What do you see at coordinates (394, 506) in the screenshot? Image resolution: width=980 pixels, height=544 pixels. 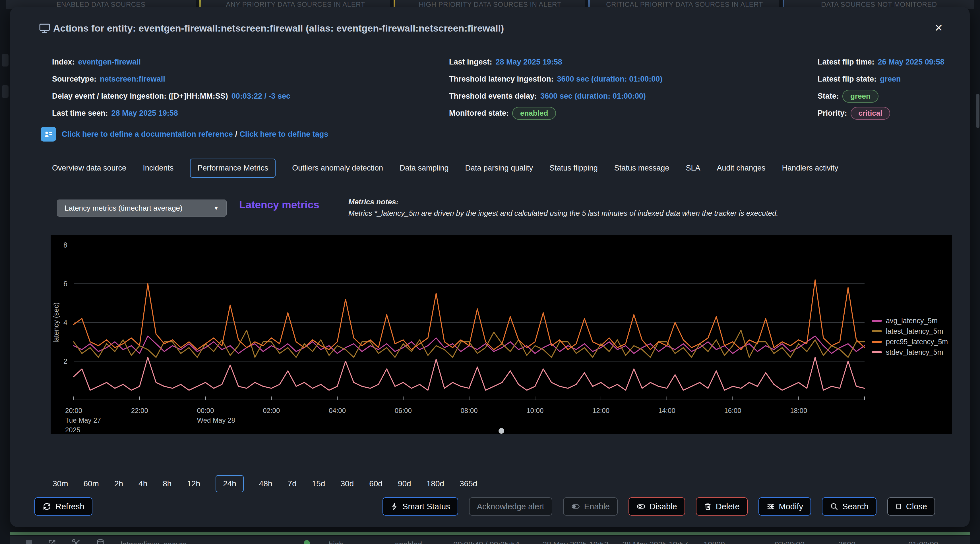 I see `bolt-icon` at bounding box center [394, 506].